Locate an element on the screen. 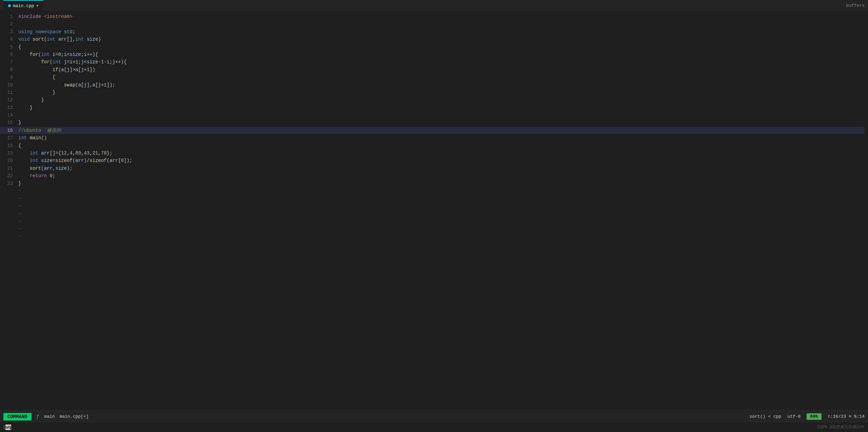 This screenshot has width=868, height=432. encoding-label: utf-8 is located at coordinates (794, 417).